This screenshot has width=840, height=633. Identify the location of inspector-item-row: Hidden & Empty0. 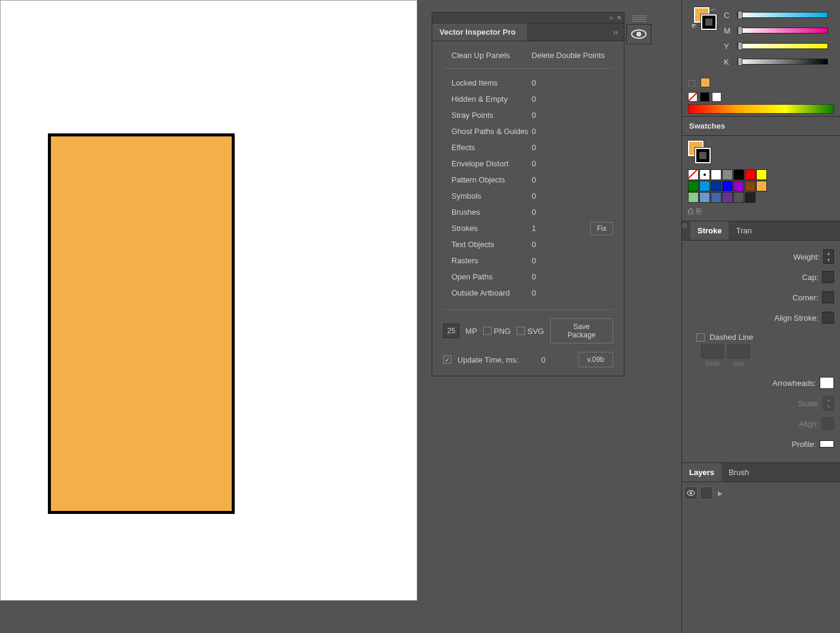
(528, 99).